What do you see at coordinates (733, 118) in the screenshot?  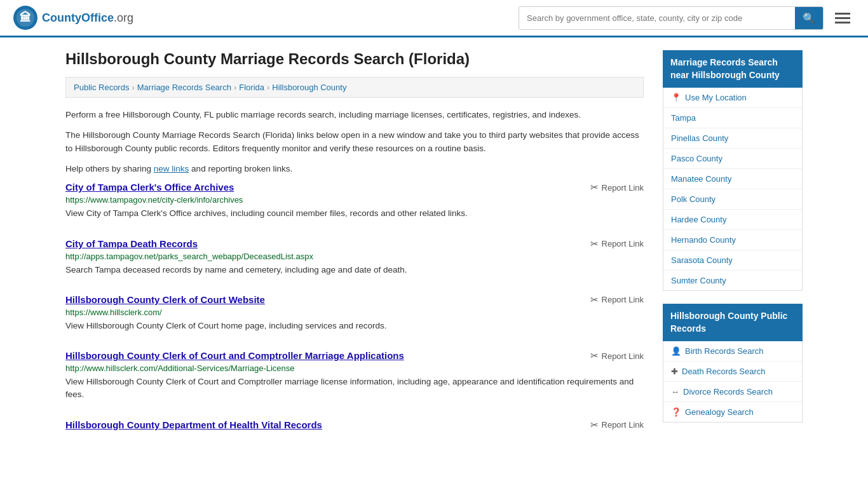 I see `sidebar-item-tampa: Tampa` at bounding box center [733, 118].